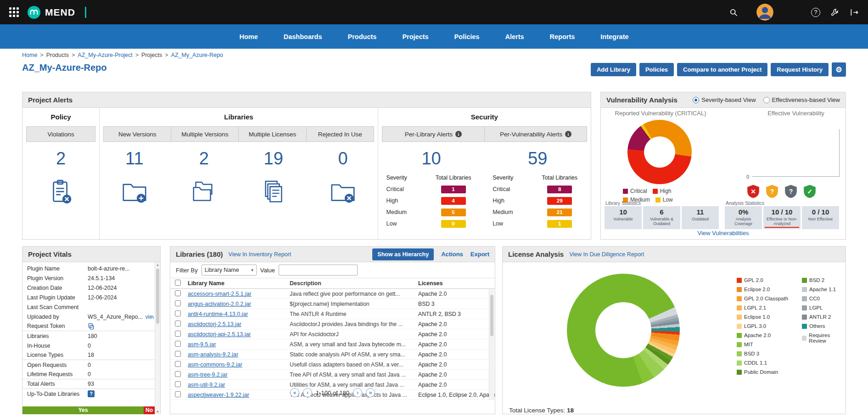 The image size is (868, 417). I want to click on request-history-button: Request History, so click(800, 70).